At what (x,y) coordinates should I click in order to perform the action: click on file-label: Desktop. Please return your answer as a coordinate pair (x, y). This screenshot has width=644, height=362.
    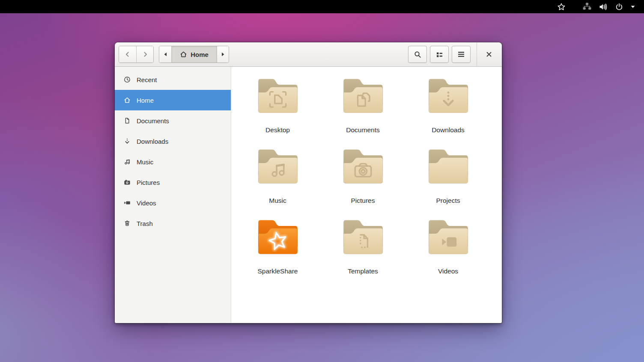
    Looking at the image, I should click on (277, 130).